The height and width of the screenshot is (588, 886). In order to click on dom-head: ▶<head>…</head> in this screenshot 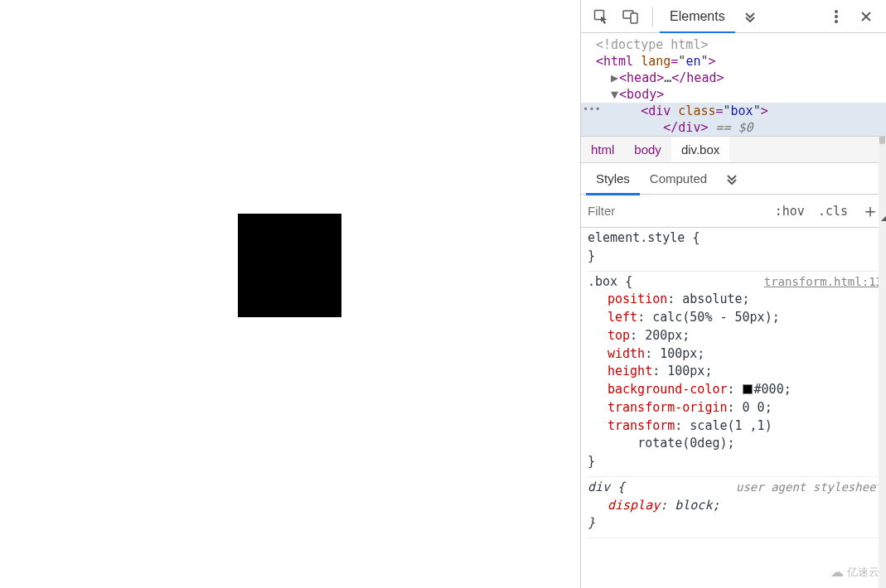, I will do `click(733, 78)`.